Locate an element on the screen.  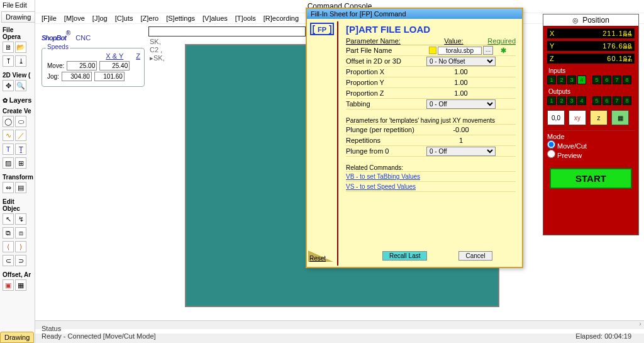
jog-z-input is located at coordinates (109, 77).